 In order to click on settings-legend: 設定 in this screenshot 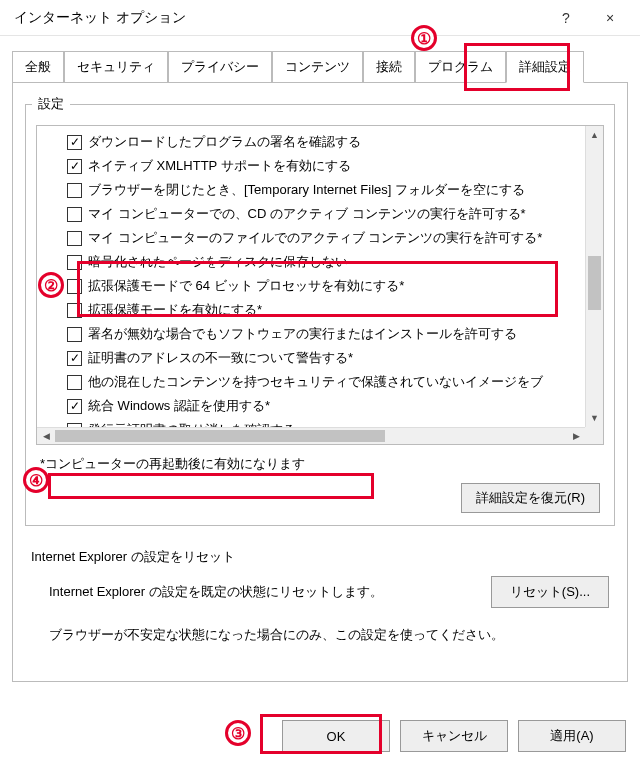, I will do `click(51, 104)`.